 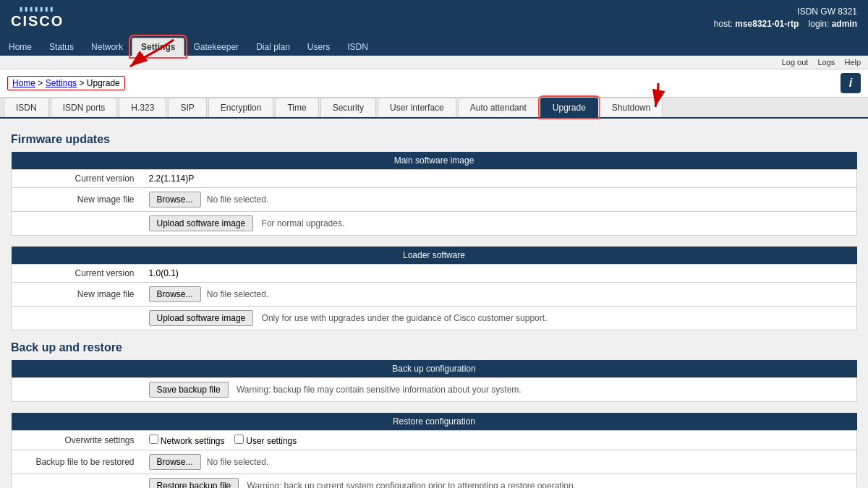 What do you see at coordinates (77, 463) in the screenshot?
I see `backup-file-label: Backup file to be restored` at bounding box center [77, 463].